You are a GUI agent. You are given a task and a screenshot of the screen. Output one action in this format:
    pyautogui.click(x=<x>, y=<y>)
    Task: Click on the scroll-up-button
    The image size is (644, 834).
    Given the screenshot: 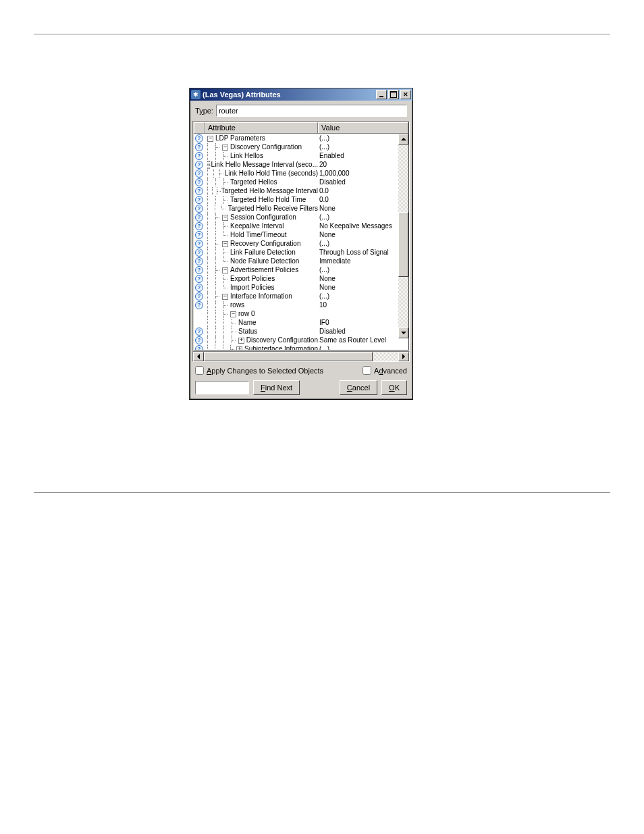 What is the action you would take?
    pyautogui.click(x=404, y=139)
    